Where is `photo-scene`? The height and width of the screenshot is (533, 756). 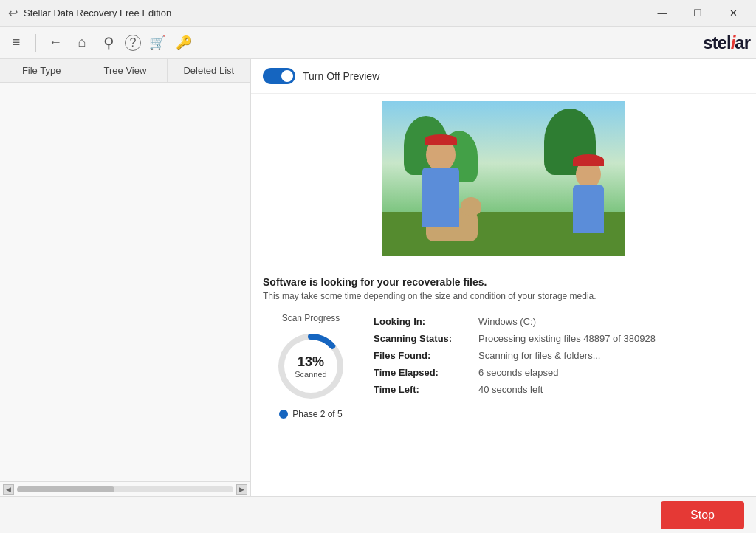
photo-scene is located at coordinates (504, 179).